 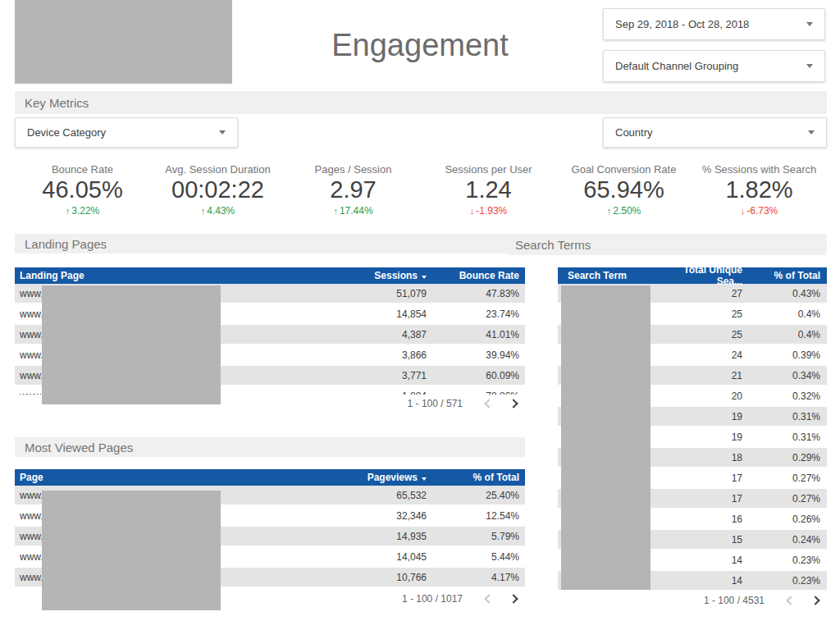 I want to click on metric-value: 46.05%, so click(x=82, y=190).